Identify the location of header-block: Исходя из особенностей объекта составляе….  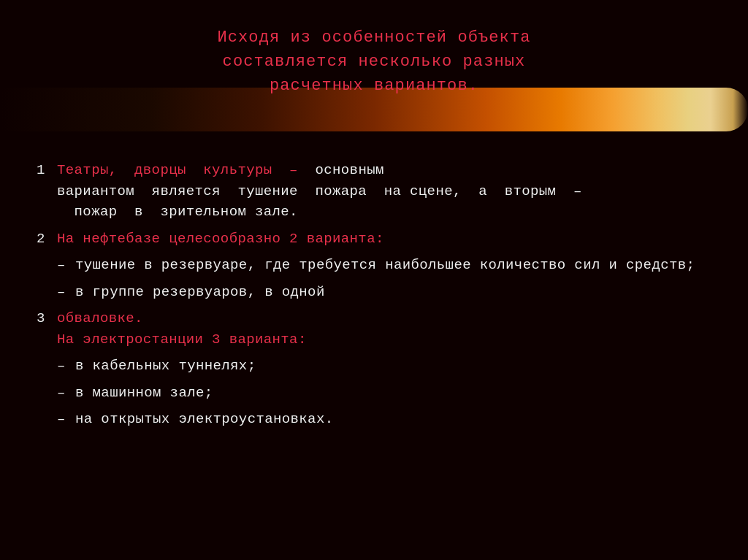
(374, 60).